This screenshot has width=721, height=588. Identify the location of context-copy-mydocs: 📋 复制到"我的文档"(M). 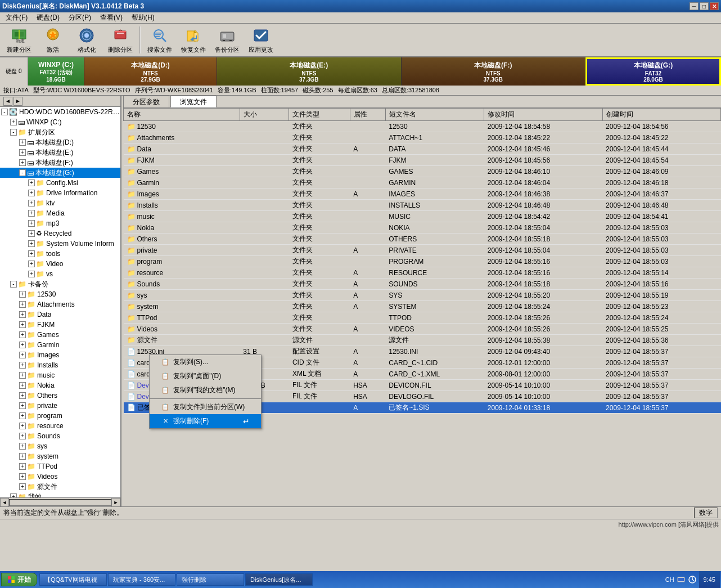
(205, 390).